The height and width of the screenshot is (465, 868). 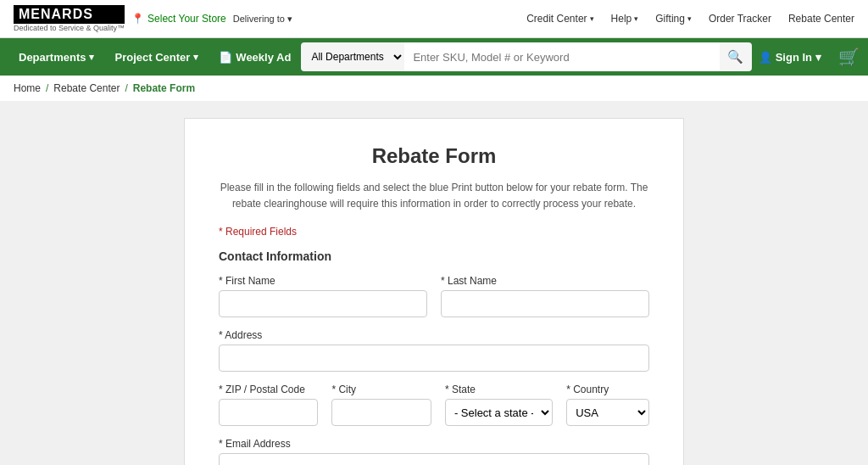 I want to click on state-group: * State - Select a state -, so click(x=498, y=405).